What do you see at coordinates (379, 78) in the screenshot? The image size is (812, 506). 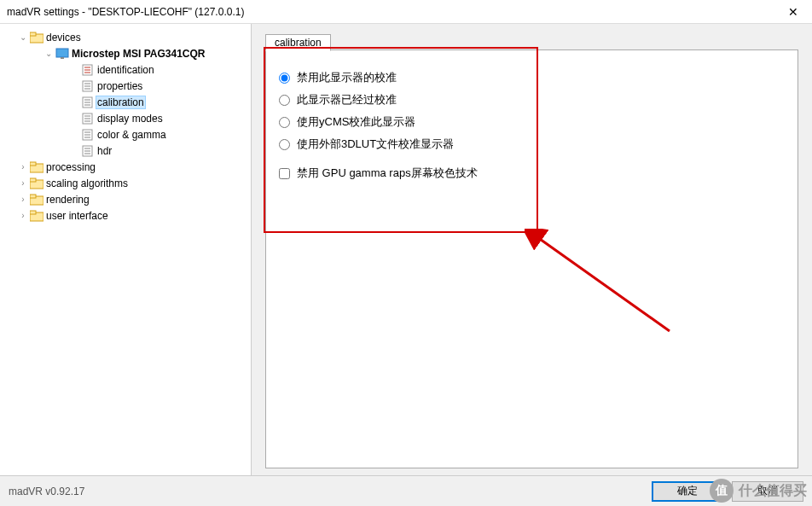 I see `radio-disable-calibration: 禁用此显示器的校准` at bounding box center [379, 78].